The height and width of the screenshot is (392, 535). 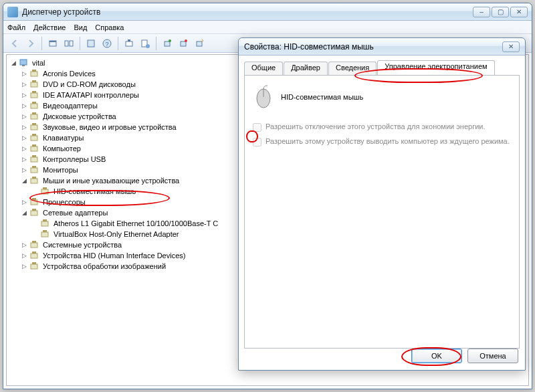 What do you see at coordinates (436, 68) in the screenshot?
I see `tab-power: Управление электропитанием` at bounding box center [436, 68].